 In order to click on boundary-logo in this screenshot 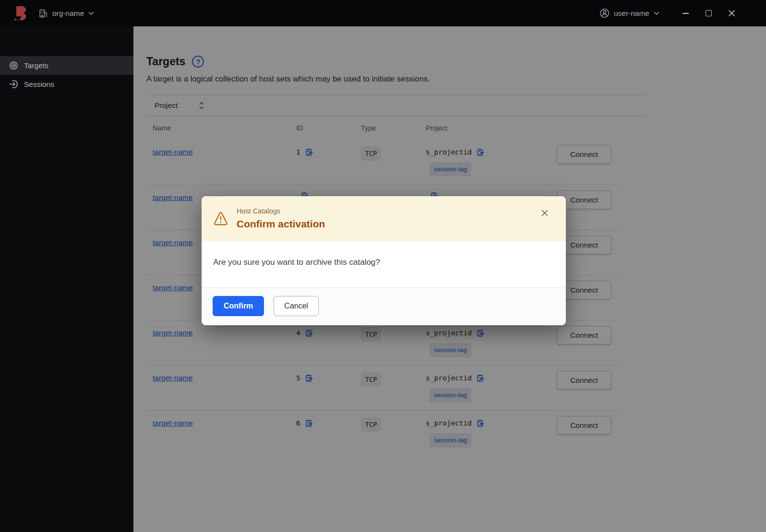, I will do `click(20, 13)`.